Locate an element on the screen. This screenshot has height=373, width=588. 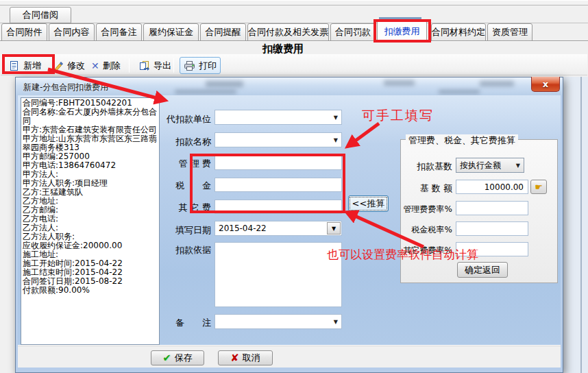
tab-contract-attachment: 合同附件 is located at coordinates (25, 32).